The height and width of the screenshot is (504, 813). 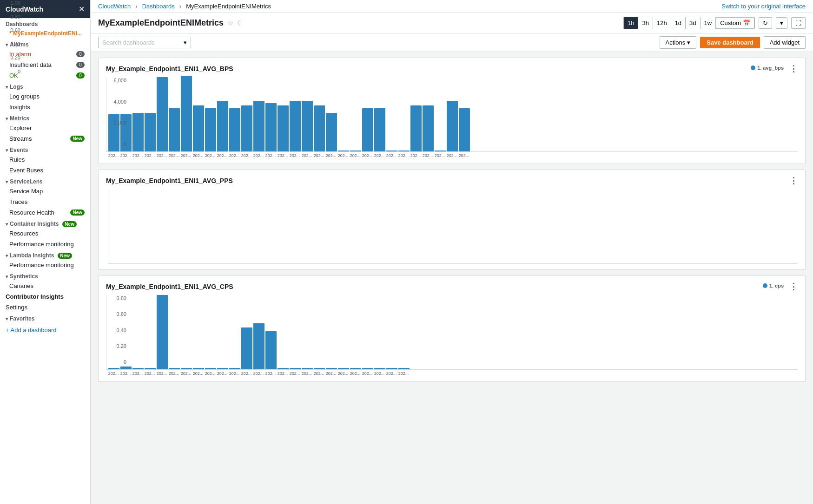 What do you see at coordinates (45, 202) in the screenshot?
I see `sidebar-item-traces: Traces` at bounding box center [45, 202].